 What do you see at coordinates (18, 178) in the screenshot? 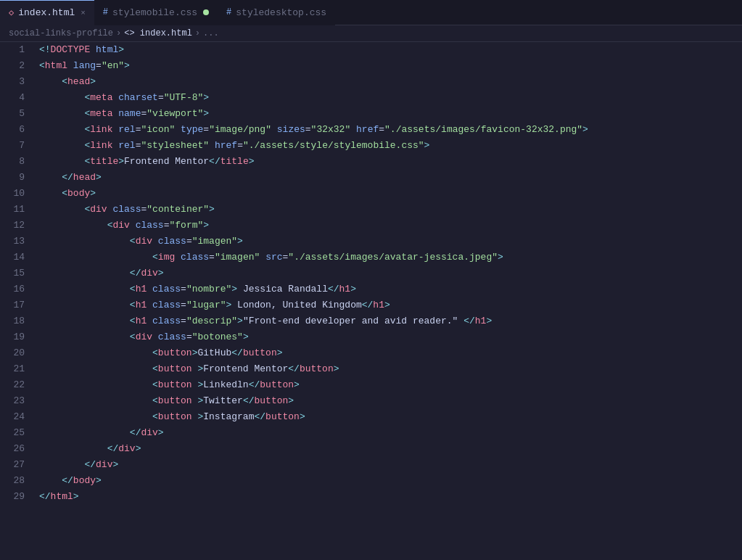
I see `line-num-9: 9` at bounding box center [18, 178].